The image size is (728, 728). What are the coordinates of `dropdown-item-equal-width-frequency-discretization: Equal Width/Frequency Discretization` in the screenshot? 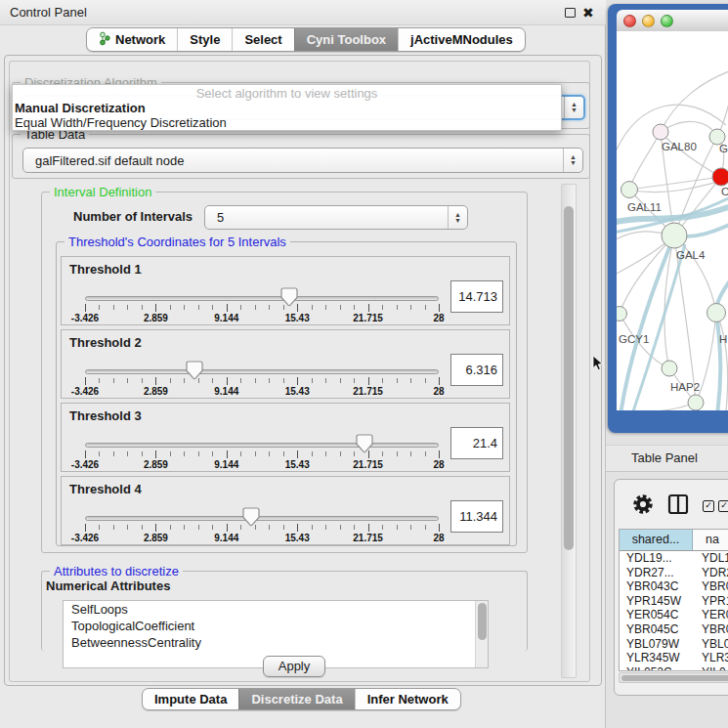 It's located at (287, 123).